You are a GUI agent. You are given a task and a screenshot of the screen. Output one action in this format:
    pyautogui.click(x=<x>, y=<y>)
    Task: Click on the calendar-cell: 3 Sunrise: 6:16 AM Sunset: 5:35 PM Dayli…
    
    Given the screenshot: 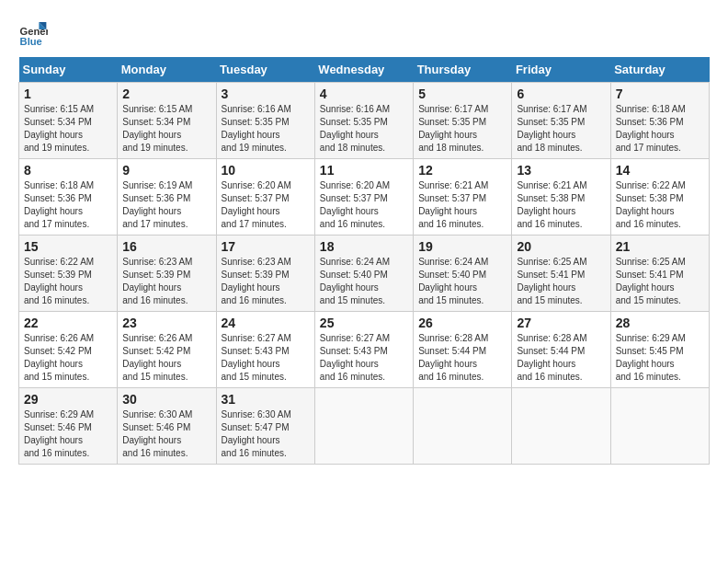 What is the action you would take?
    pyautogui.click(x=265, y=121)
    